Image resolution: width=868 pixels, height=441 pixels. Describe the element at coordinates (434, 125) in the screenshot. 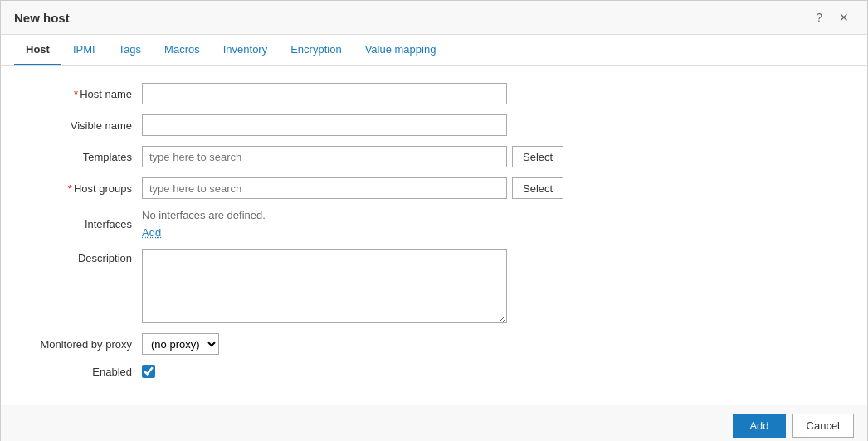

I see `visible-name-row: Visible name` at that location.